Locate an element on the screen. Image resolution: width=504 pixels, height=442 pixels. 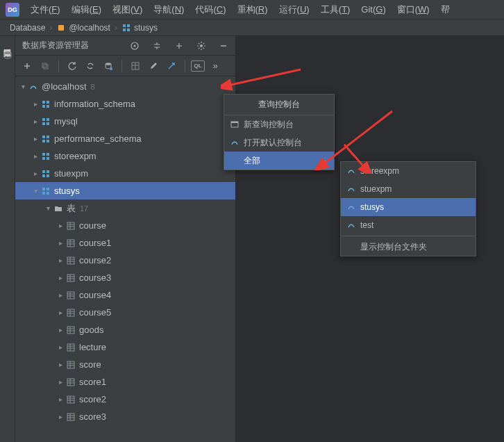
tree-row: performance_schema is located at coordinates (125, 139).